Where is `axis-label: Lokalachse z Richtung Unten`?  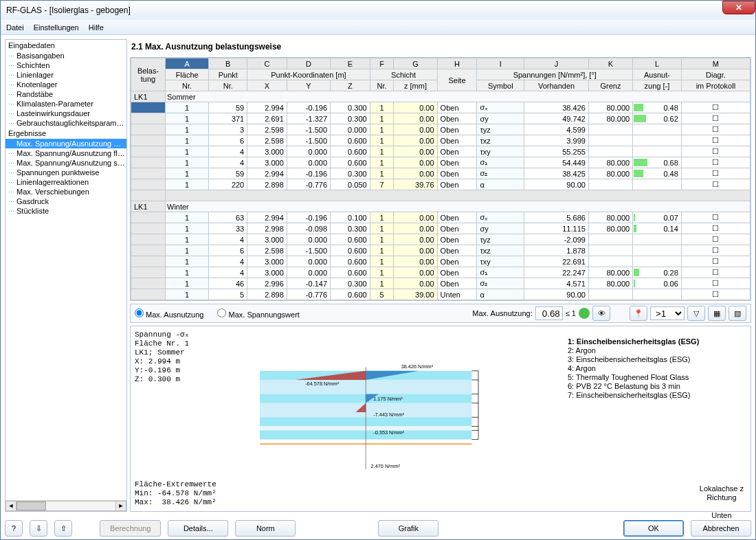 axis-label: Lokalachse z Richtung Unten is located at coordinates (722, 502).